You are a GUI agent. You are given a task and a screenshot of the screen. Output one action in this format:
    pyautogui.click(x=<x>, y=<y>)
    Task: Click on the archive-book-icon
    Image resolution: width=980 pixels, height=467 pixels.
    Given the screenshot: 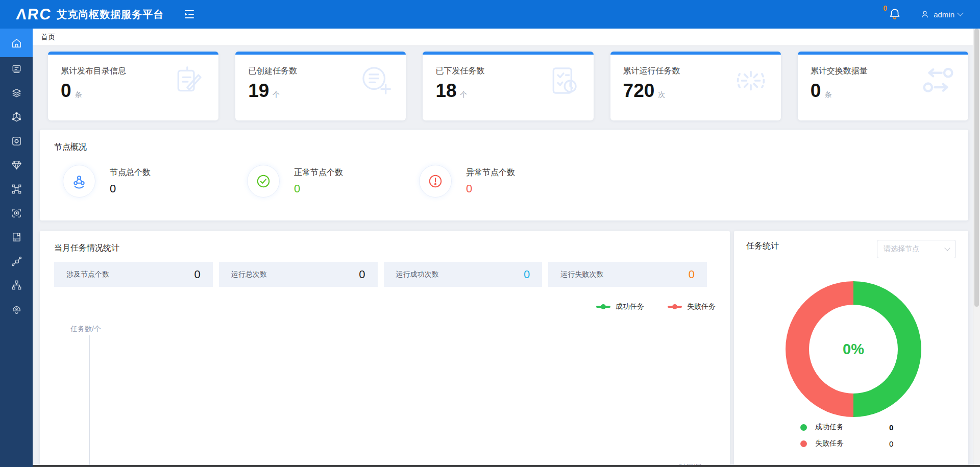 What is the action you would take?
    pyautogui.click(x=16, y=237)
    